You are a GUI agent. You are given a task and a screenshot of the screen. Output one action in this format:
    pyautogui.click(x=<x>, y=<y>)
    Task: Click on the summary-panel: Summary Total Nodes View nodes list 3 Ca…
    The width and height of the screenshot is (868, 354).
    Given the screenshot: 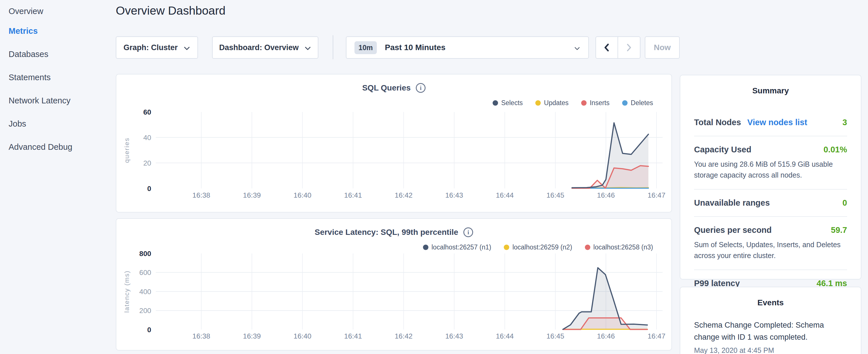 What is the action you would take?
    pyautogui.click(x=770, y=177)
    